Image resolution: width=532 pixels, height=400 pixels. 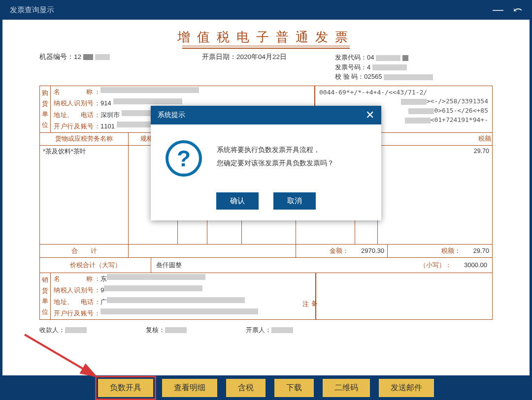 I want to click on pricetax-label: 价税合计（大写）, so click(x=96, y=265).